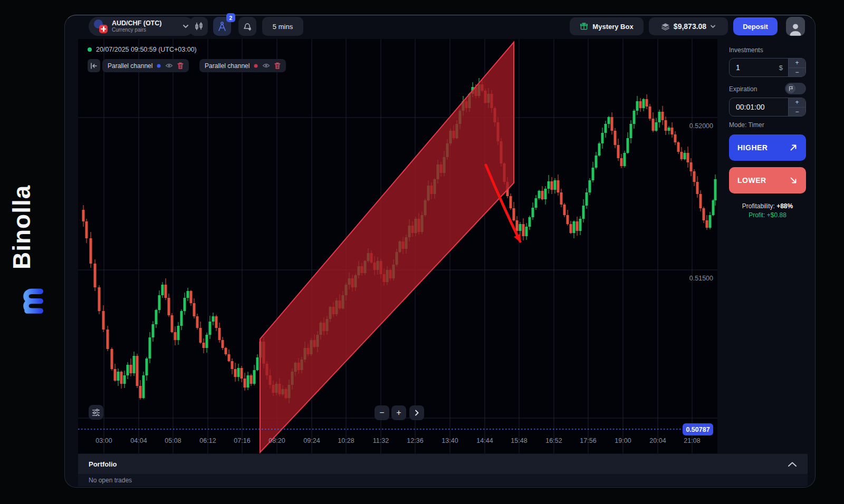 This screenshot has height=504, width=844. Describe the element at coordinates (795, 89) in the screenshot. I see `expiration-mode-toggle` at that location.